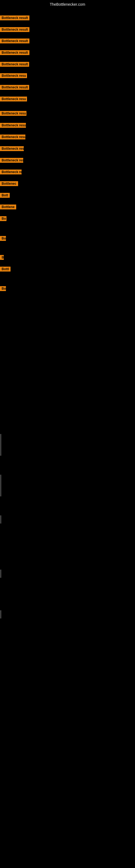 This screenshot has height=868, width=135. What do you see at coordinates (2, 257) in the screenshot?
I see `bottleneck-result-badge: B` at bounding box center [2, 257].